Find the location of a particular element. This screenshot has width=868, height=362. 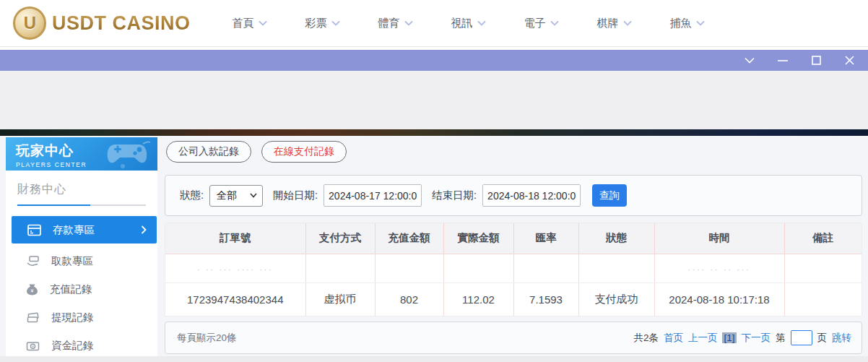

cell-actual-amount is located at coordinates (478, 268).